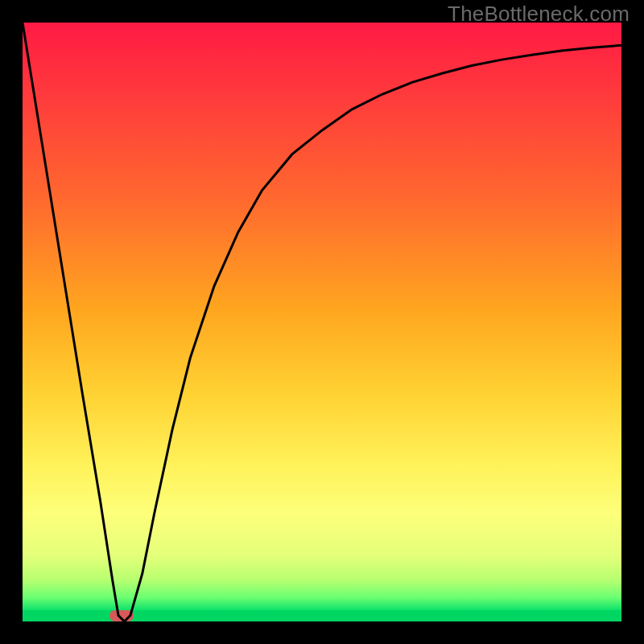 Image resolution: width=644 pixels, height=644 pixels. Describe the element at coordinates (539, 14) in the screenshot. I see `watermark-text: TheBottleneck.com` at that location.